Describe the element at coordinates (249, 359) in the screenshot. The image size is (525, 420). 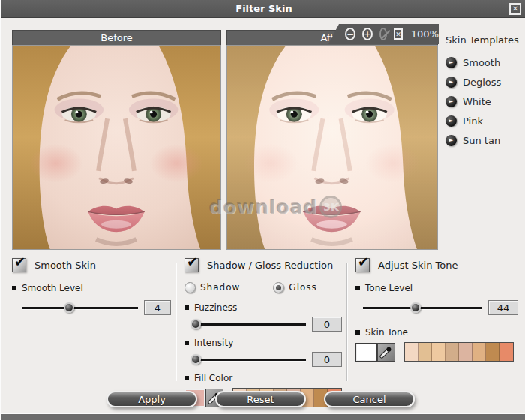
I see `intensity-slider` at that location.